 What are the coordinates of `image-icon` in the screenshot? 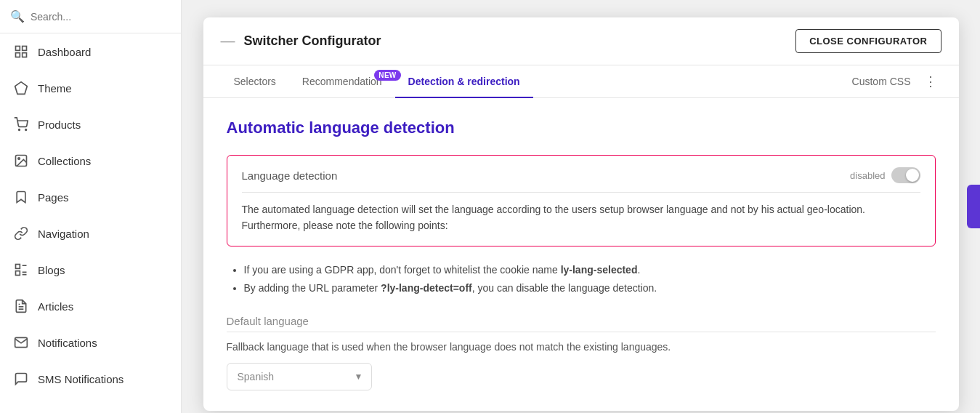 It's located at (21, 161).